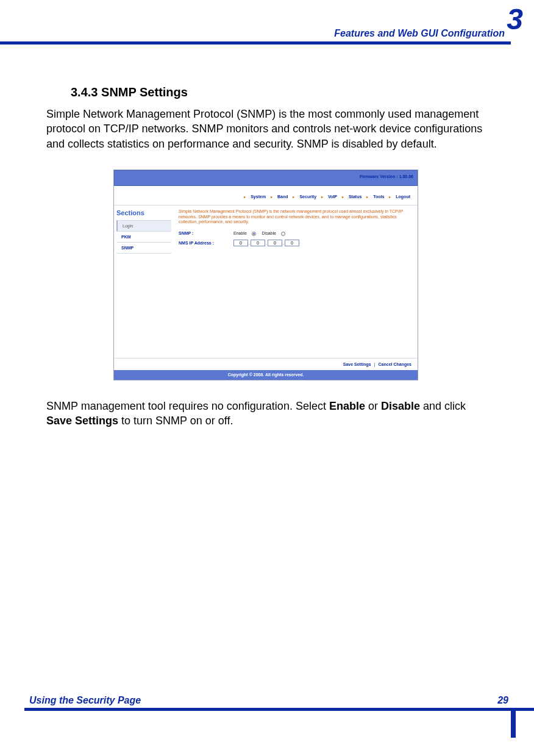 The width and height of the screenshot is (534, 756). Describe the element at coordinates (308, 196) in the screenshot. I see `nav-security: Security` at that location.